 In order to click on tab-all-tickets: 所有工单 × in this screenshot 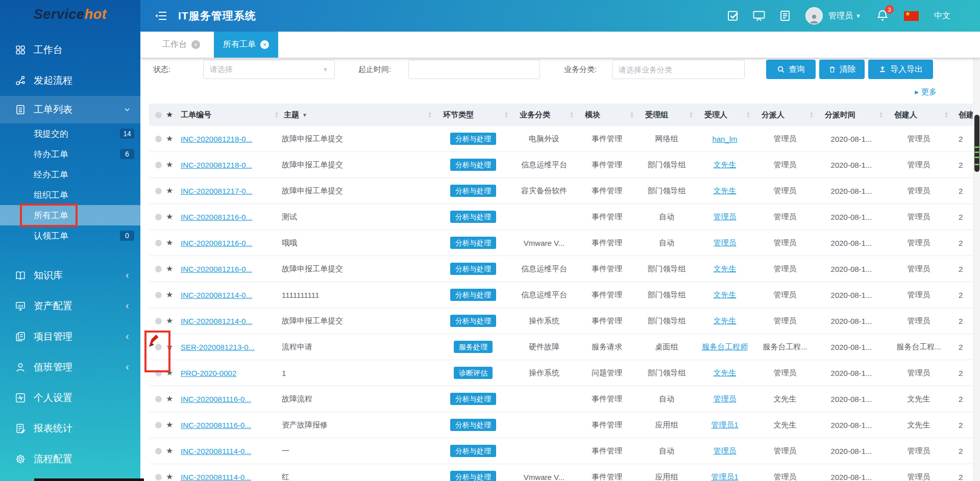, I will do `click(246, 45)`.